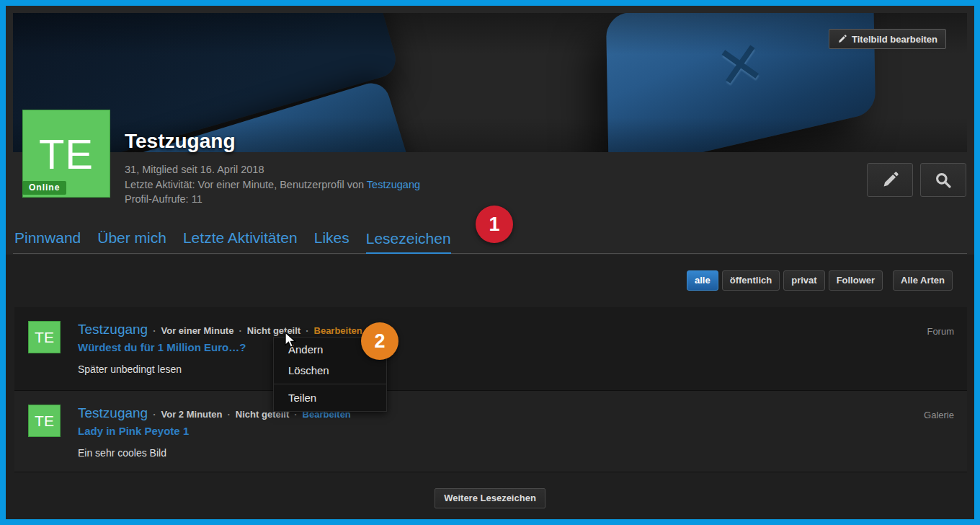 The height and width of the screenshot is (525, 980). Describe the element at coordinates (393, 185) in the screenshot. I see `profile-user-link: Testzugang` at that location.